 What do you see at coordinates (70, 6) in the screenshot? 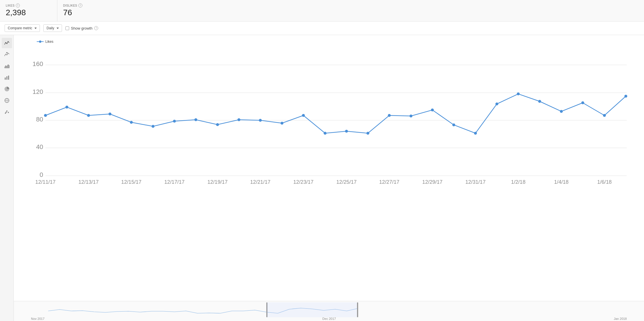
I see `dislikes-label-text: DISLIKES` at bounding box center [70, 6].